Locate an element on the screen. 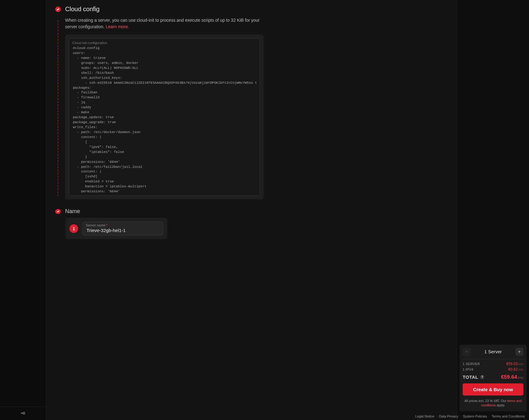 The width and height of the screenshot is (529, 420). total-label: TOTAL ? is located at coordinates (473, 377).